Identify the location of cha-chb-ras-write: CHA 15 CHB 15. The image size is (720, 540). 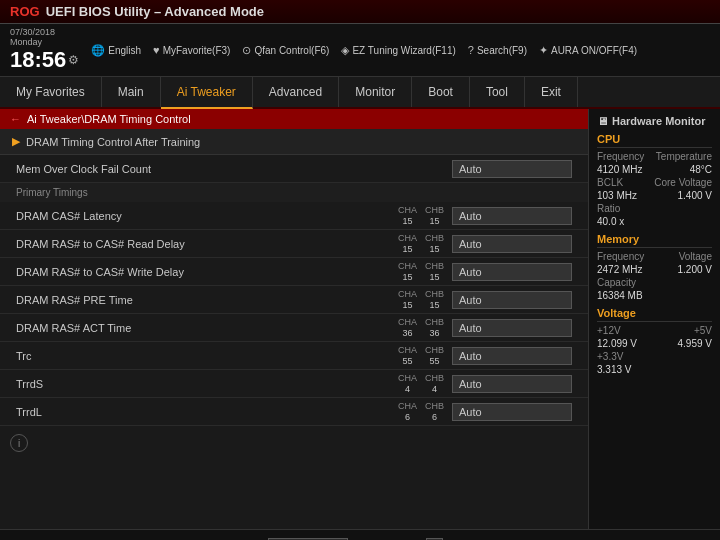
(421, 272).